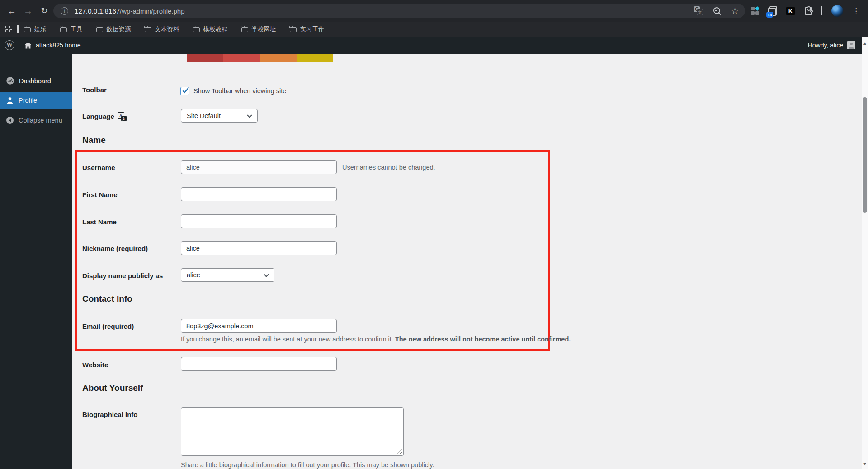  What do you see at coordinates (259, 248) in the screenshot?
I see `nickname-input` at bounding box center [259, 248].